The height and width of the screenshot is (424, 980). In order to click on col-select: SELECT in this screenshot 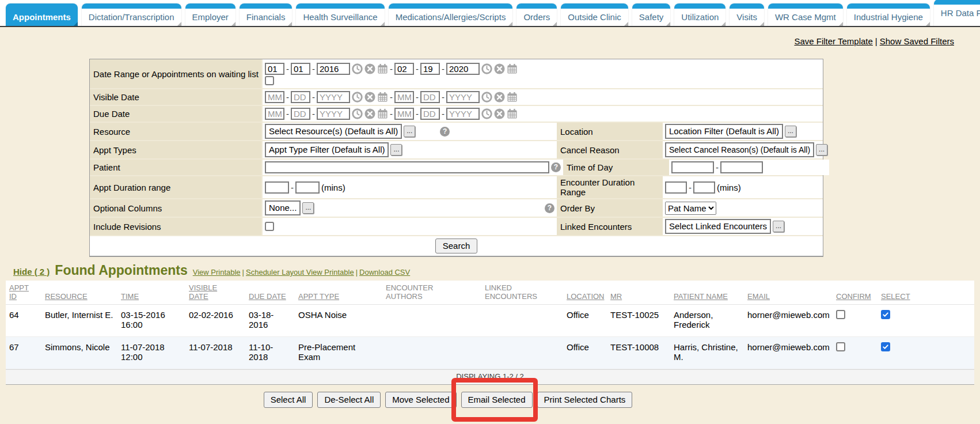, I will do `click(897, 293)`.